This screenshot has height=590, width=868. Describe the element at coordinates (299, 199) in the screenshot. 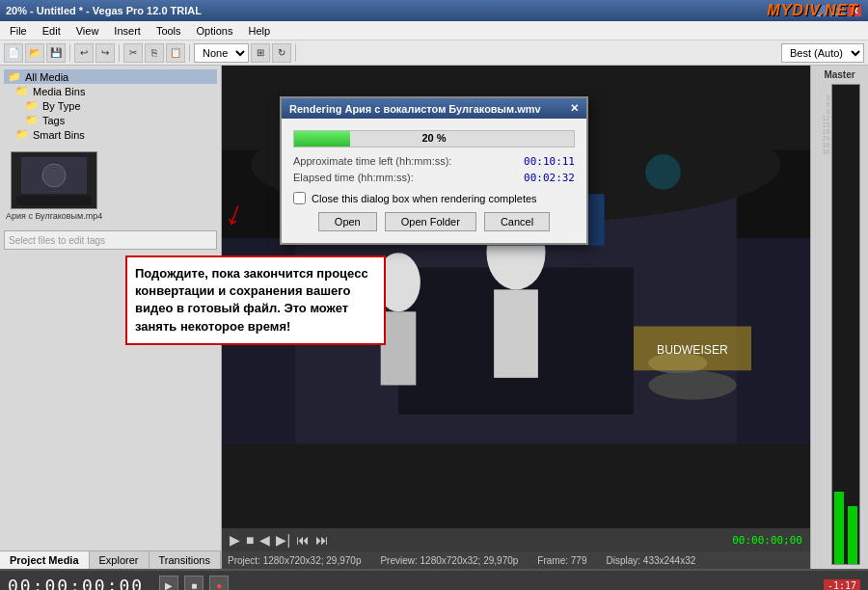

I see `close-on-complete-checkbox` at that location.